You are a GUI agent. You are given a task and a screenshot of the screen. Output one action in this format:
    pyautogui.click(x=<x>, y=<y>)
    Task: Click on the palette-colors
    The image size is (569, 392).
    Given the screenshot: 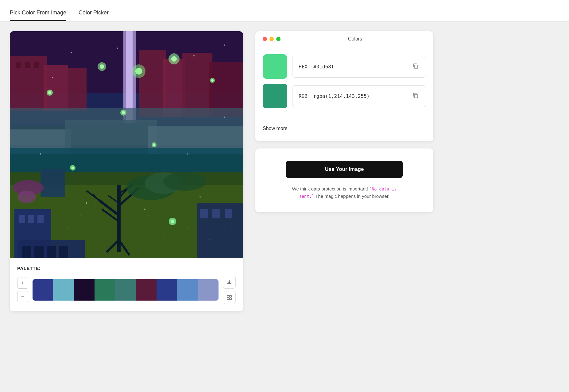 What is the action you would take?
    pyautogui.click(x=126, y=290)
    